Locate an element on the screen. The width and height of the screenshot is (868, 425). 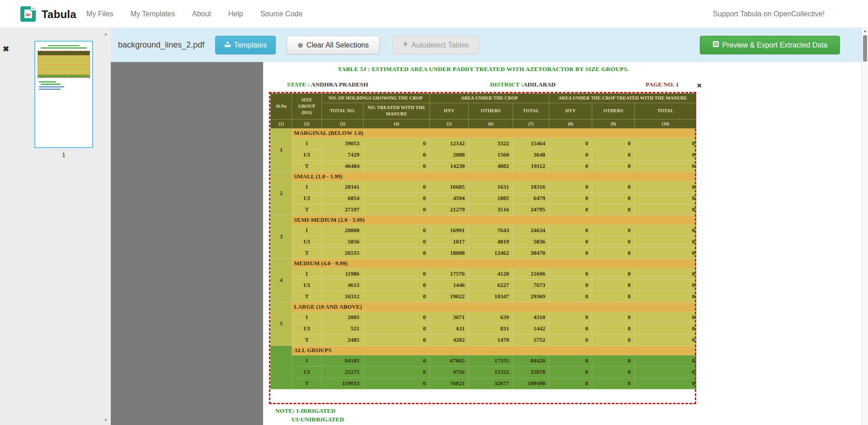
nav-help: Help is located at coordinates (236, 14).